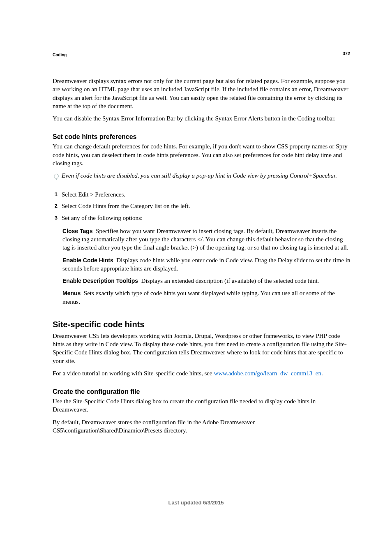 This screenshot has width=392, height=555. What do you see at coordinates (202, 206) in the screenshot?
I see `steps-list: Select Edit > Preferences. Select Code H…` at bounding box center [202, 206].